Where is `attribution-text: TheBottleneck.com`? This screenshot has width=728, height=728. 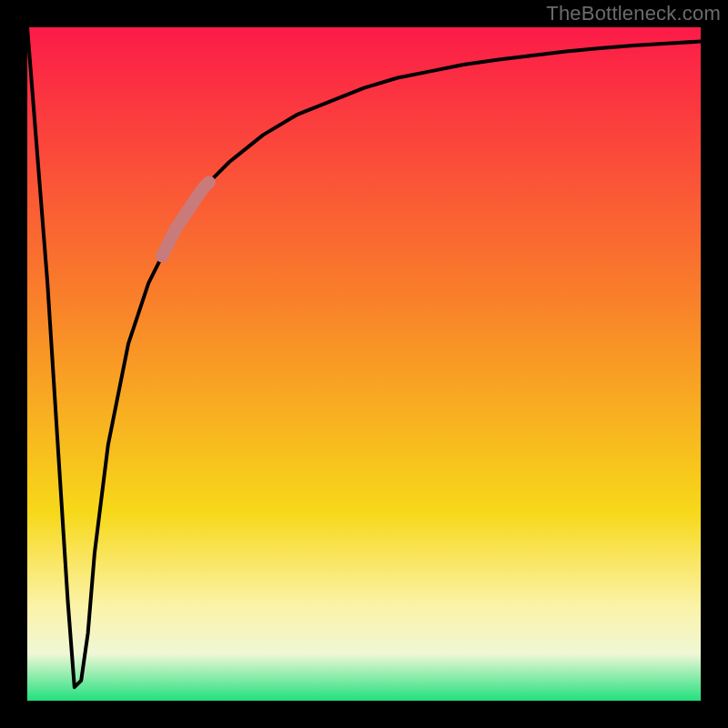 attribution-text: TheBottleneck.com is located at coordinates (633, 14).